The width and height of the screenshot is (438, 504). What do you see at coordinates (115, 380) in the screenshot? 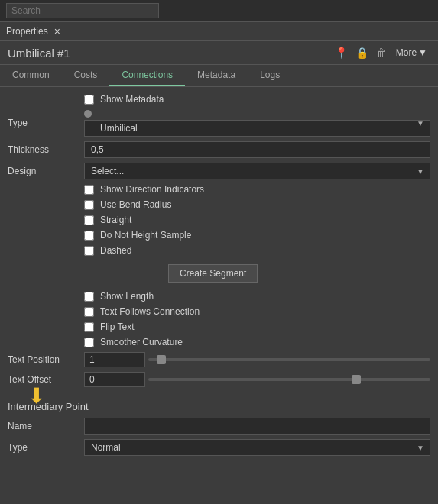
I see `text-offset-input` at bounding box center [115, 380].